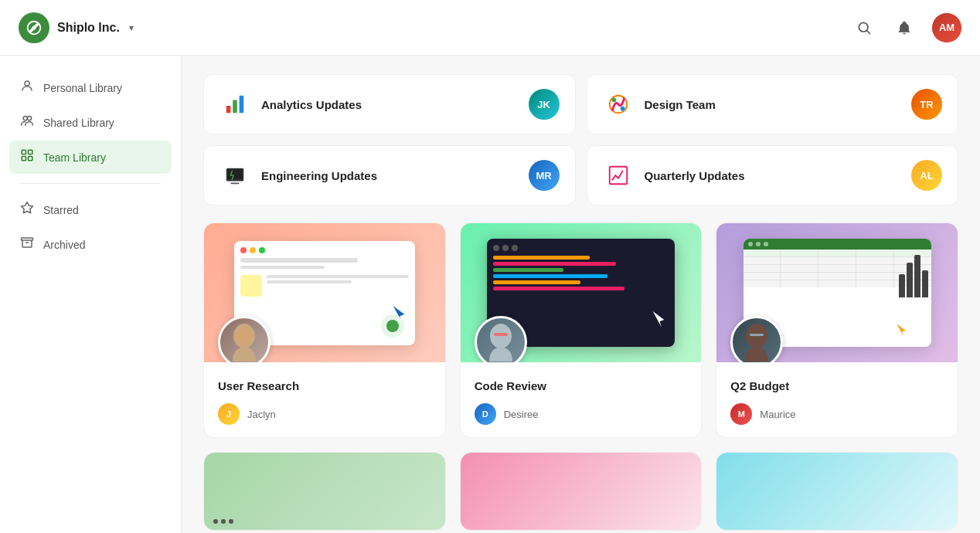 This screenshot has width=980, height=533. What do you see at coordinates (88, 28) in the screenshot?
I see `company-name: Shiplo Inc.` at bounding box center [88, 28].